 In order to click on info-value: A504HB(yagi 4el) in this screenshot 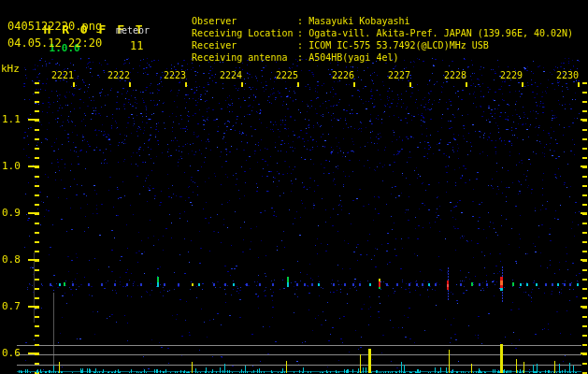, I will do `click(353, 58)`.